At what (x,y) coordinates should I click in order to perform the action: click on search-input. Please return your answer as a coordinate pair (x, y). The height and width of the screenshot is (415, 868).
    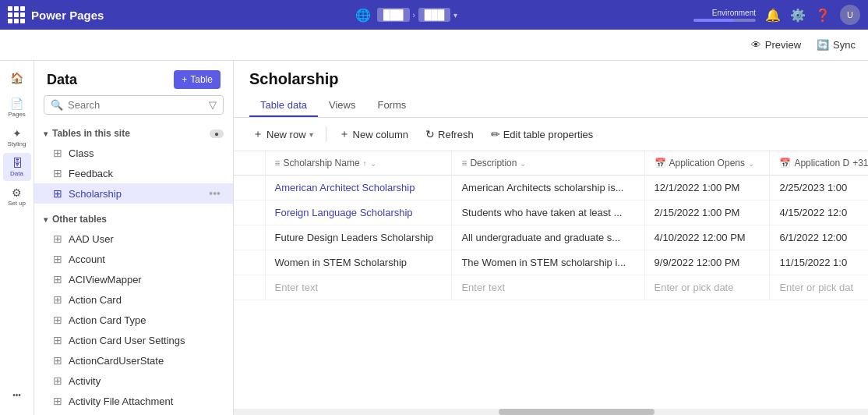
    Looking at the image, I should click on (136, 105).